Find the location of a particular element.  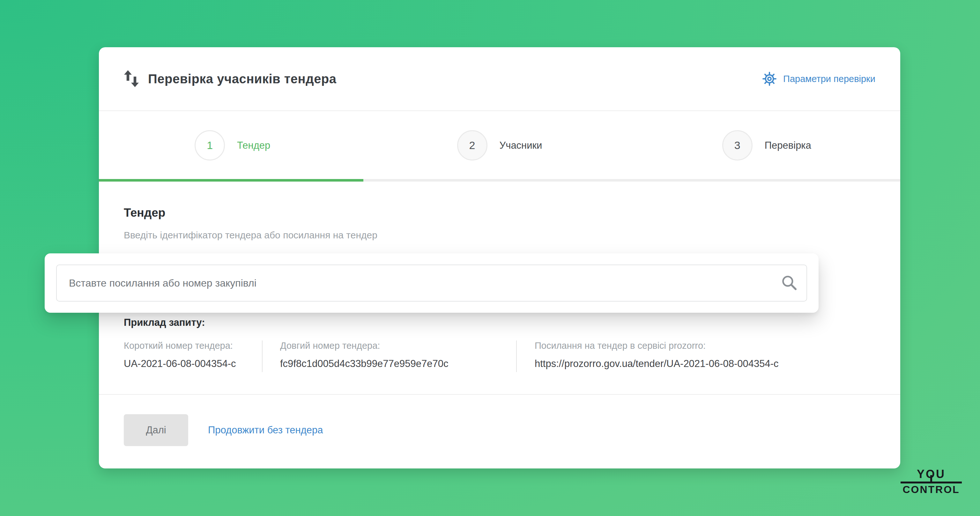

continue-without-tender-link: Продовжити без тендера is located at coordinates (266, 430).